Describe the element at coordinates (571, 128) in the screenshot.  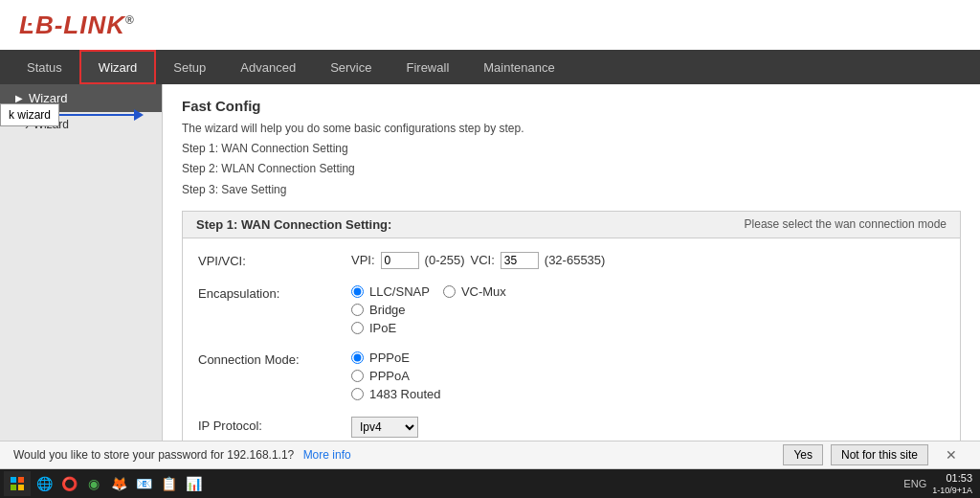
I see `fast-config-desc: The wizard will help you do some basic c…` at that location.